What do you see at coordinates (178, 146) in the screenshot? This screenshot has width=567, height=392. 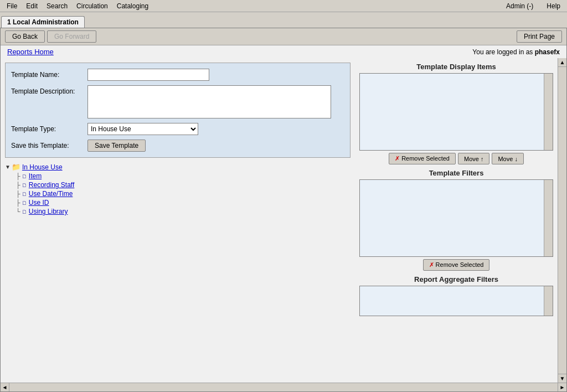 I see `save-template-row: Save this Template: Save Template` at bounding box center [178, 146].